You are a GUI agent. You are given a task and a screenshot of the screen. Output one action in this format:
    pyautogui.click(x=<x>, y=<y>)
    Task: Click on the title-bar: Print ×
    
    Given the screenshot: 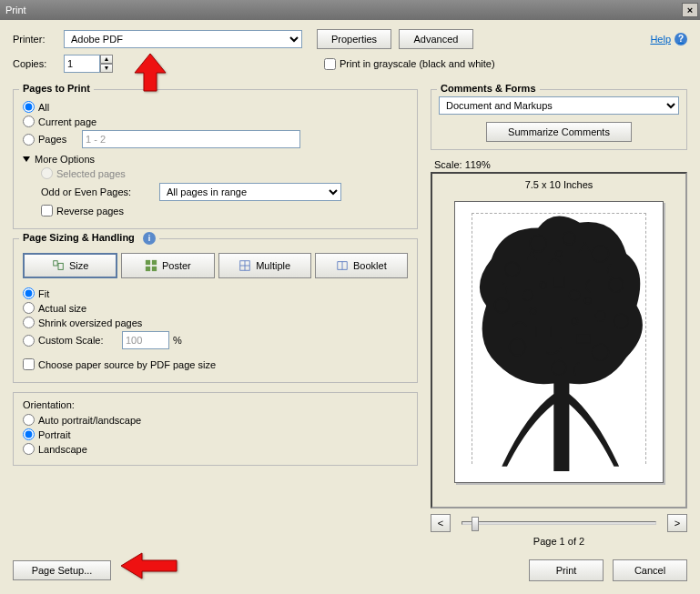 What is the action you would take?
    pyautogui.click(x=350, y=10)
    